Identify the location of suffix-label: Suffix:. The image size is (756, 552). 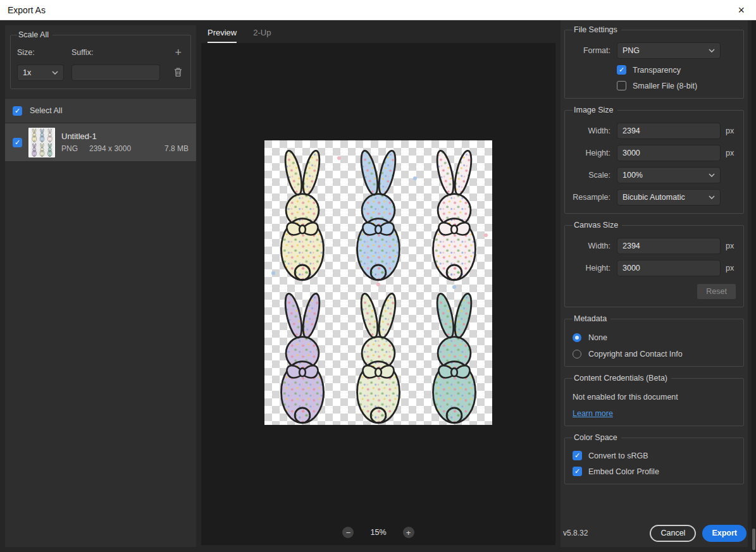
(118, 52).